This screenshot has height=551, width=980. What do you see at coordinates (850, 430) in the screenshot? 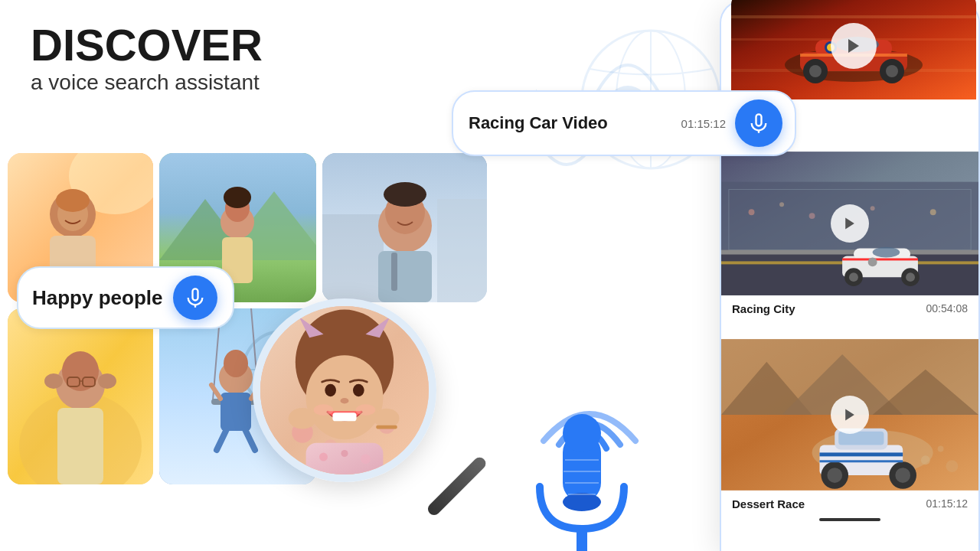
I see `video-dessert-race: Dessert Race 01:15:12` at bounding box center [850, 430].